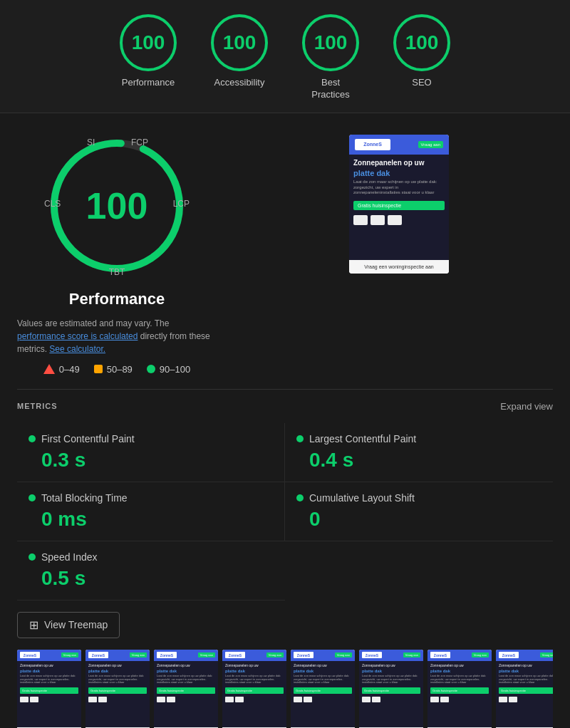 This screenshot has width=570, height=728. What do you see at coordinates (399, 204) in the screenshot?
I see `page-screenshot: ZonneS Vraag aan Zonnepanelen op uw plat…` at bounding box center [399, 204].